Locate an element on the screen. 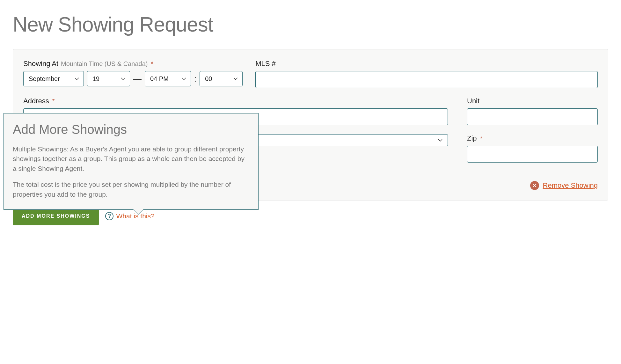 Image resolution: width=621 pixels, height=364 pixels. mls-input is located at coordinates (427, 80).